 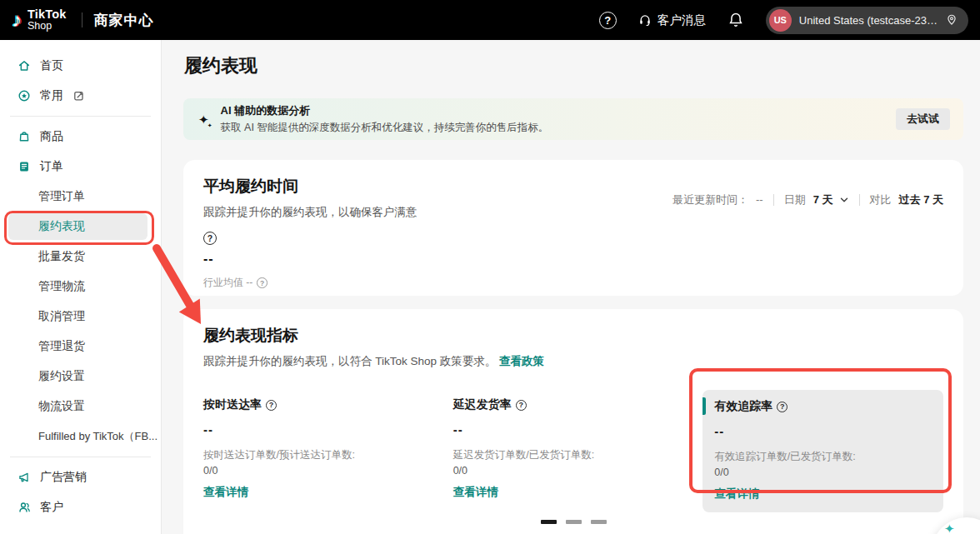 What do you see at coordinates (310, 212) in the screenshot?
I see `avg-card-subtitle: 跟踪并提升你的履约表现，以确保客户满意` at bounding box center [310, 212].